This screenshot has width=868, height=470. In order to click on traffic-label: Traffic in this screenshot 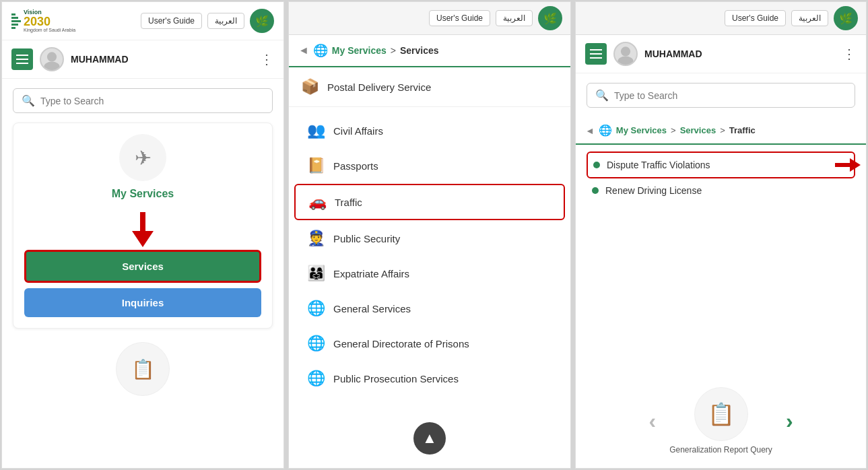, I will do `click(349, 202)`.